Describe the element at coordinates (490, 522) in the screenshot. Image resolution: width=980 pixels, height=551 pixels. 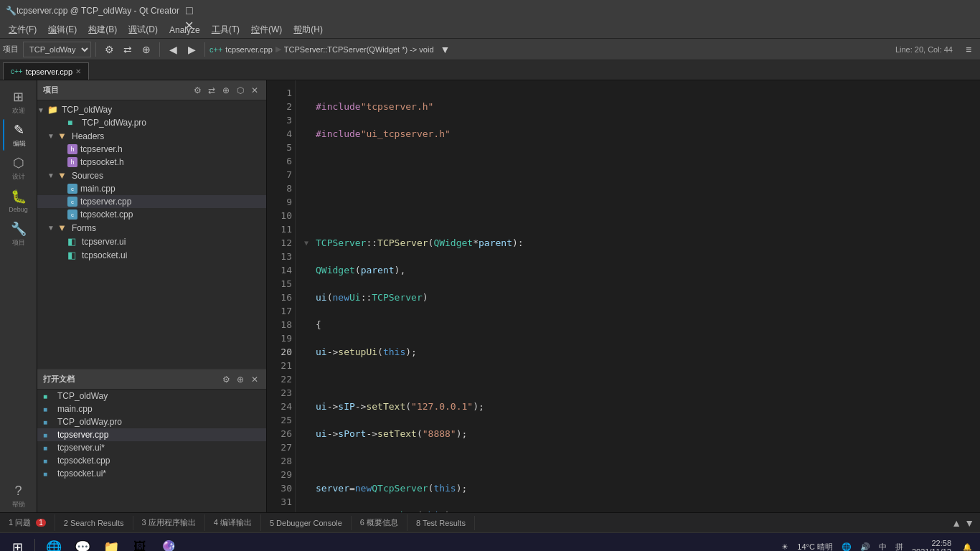
I see `bottom-panel: 1 问题 1 2 Search Results 3 应用程序输出 4 编译输出 …` at that location.